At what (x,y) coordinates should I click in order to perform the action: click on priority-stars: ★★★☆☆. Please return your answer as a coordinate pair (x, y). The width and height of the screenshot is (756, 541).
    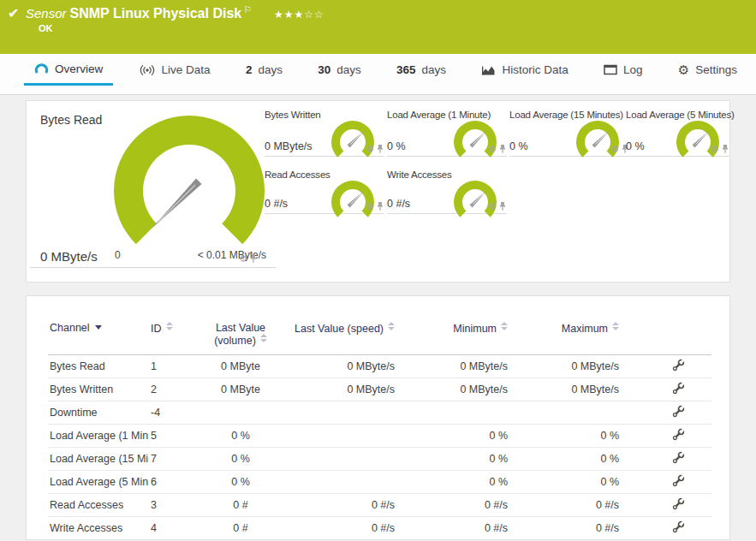
    Looking at the image, I should click on (300, 15).